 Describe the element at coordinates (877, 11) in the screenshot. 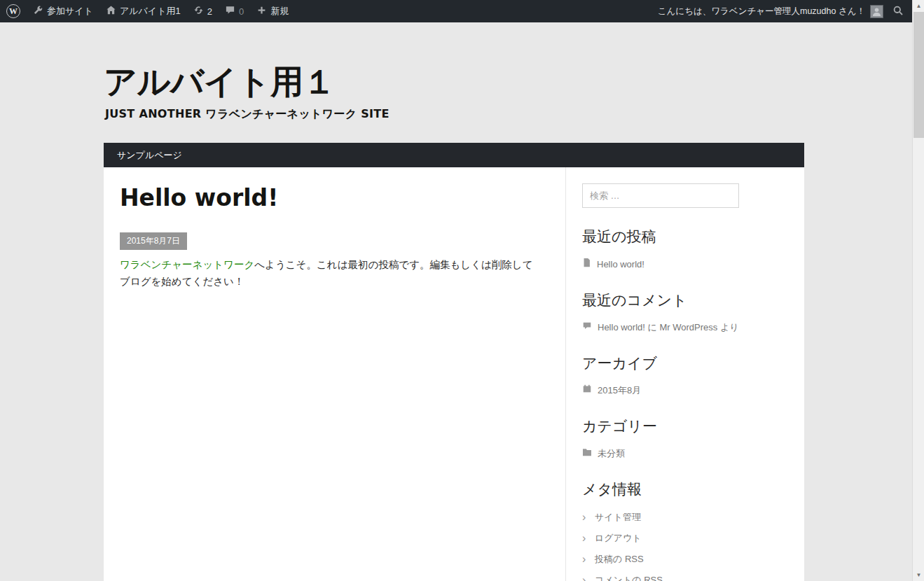

I see `avatar` at that location.